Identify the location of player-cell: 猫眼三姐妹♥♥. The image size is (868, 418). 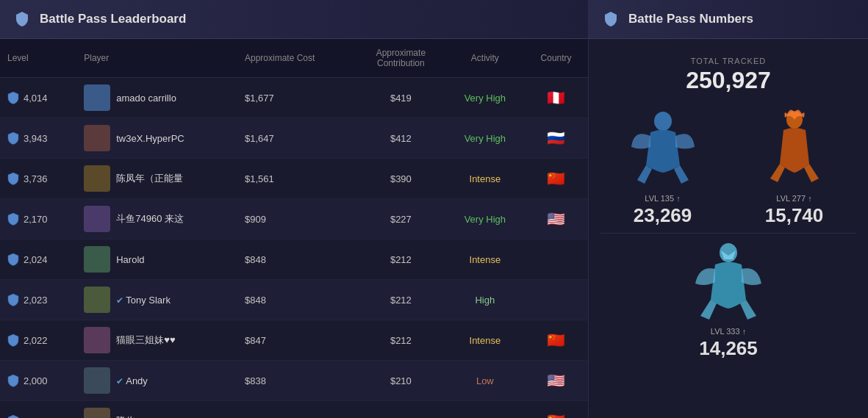
(157, 341).